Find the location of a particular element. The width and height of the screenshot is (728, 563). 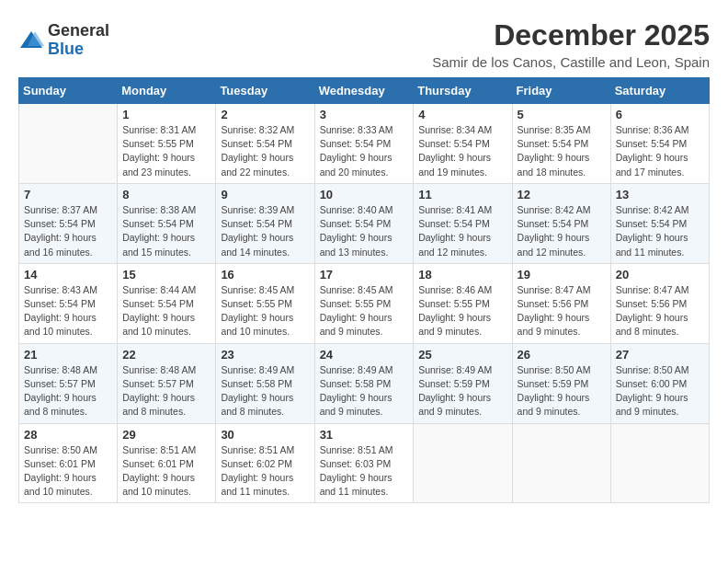

calendar-header-monday: Monday is located at coordinates (167, 91).